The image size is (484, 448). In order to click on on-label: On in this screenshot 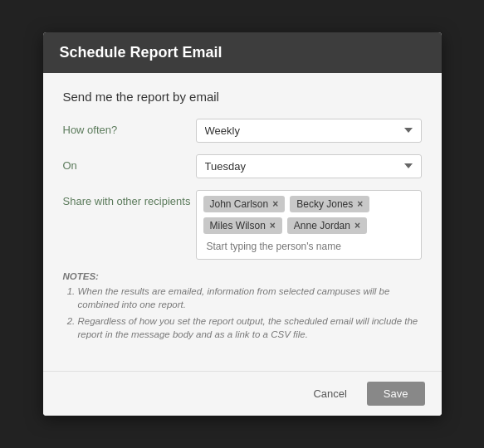, I will do `click(130, 163)`.